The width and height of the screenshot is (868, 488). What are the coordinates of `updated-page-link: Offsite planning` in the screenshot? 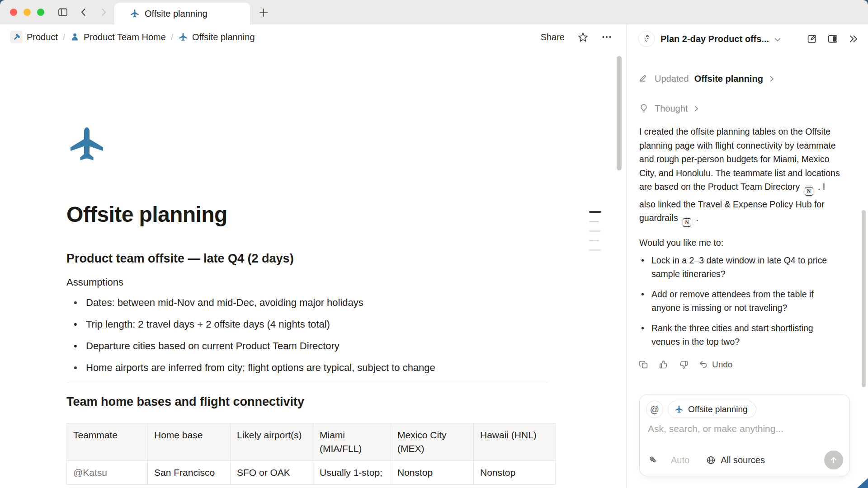 It's located at (729, 79).